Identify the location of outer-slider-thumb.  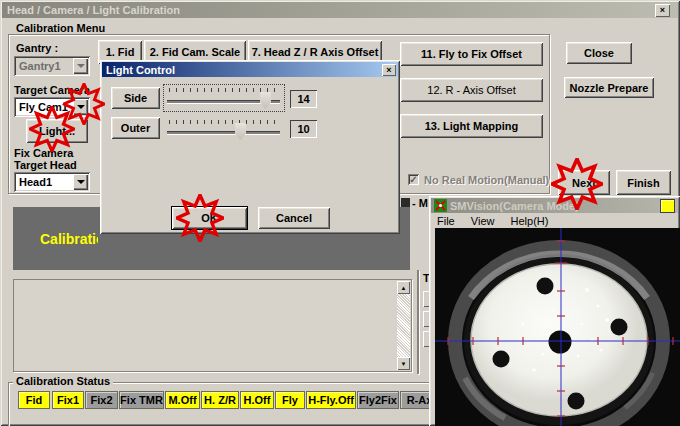
(240, 132).